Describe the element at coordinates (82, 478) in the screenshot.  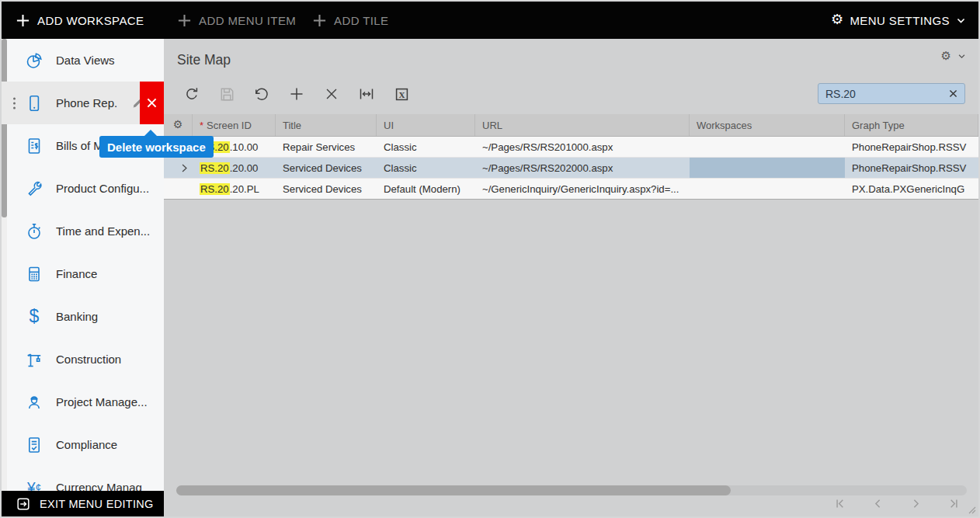
I see `sidebar-item-currency-management: ¥¢ Currency Manag` at that location.